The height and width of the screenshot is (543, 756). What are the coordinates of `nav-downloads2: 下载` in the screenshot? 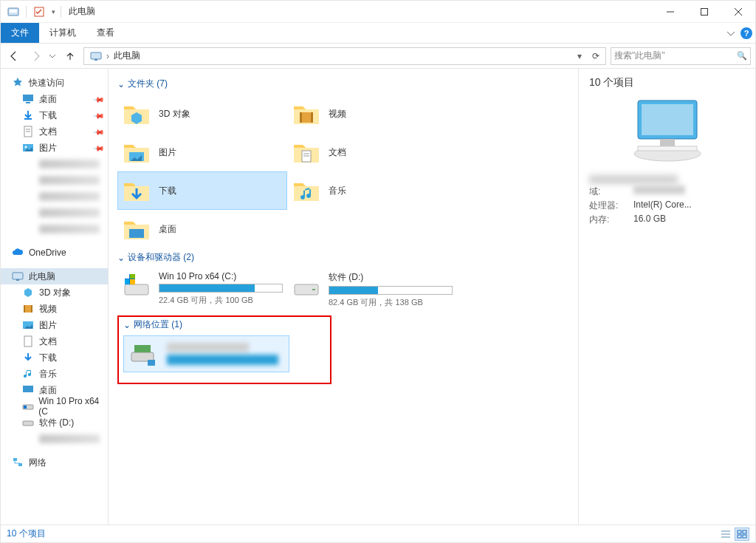 It's located at (55, 358).